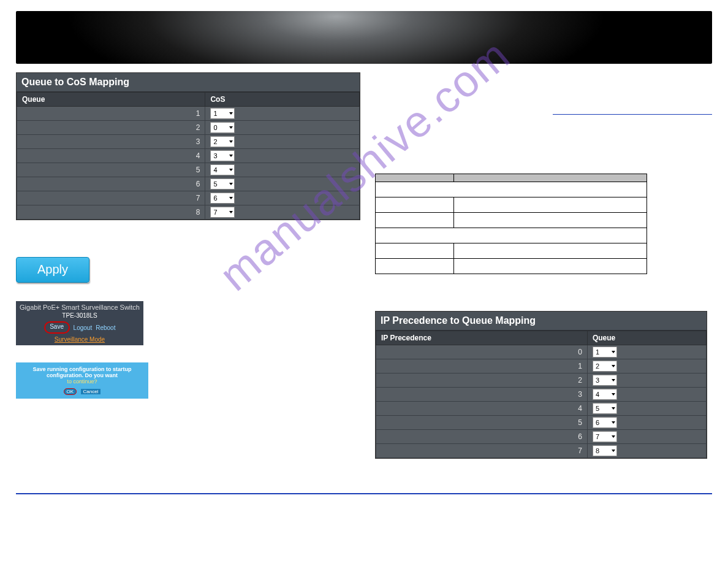 Image resolution: width=728 pixels, height=563 pixels. What do you see at coordinates (222, 113) in the screenshot?
I see `cos-select: 1` at bounding box center [222, 113].